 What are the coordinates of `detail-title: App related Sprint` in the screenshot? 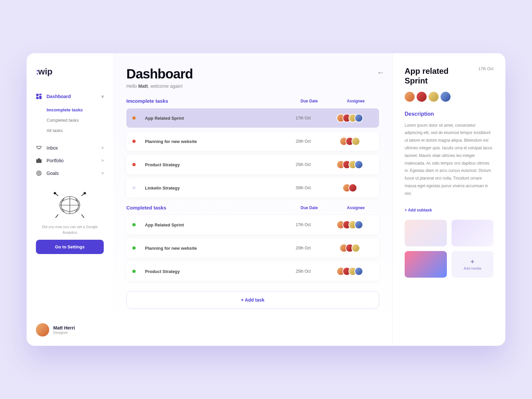 It's located at (435, 76).